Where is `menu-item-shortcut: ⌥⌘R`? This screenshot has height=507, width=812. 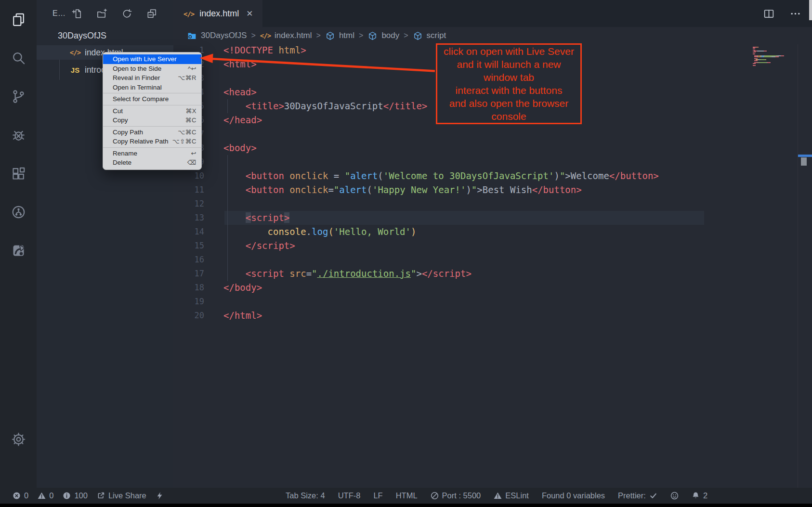 menu-item-shortcut: ⌥⌘R is located at coordinates (187, 78).